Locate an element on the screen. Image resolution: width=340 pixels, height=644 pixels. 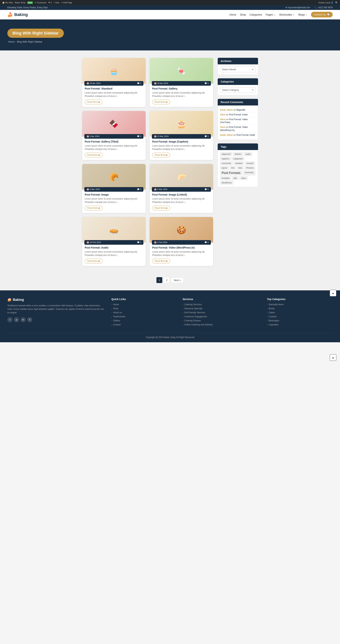
tag-item: layout is located at coordinates (224, 168).